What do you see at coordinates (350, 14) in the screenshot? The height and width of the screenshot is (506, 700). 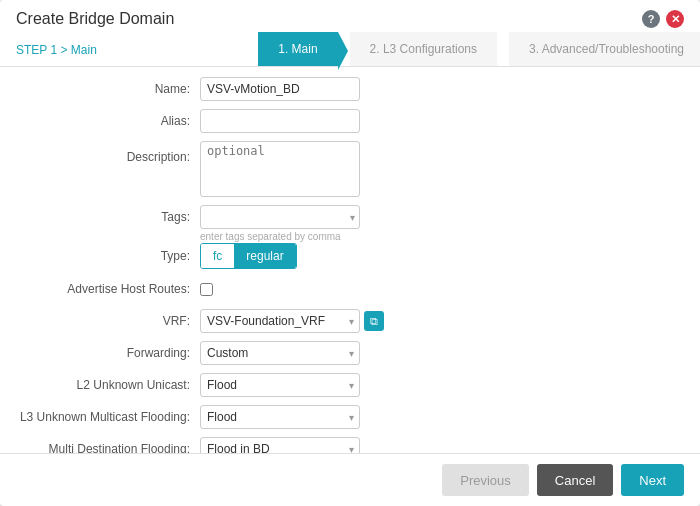 I see `modal-top-bar: Create Bridge Domain ? ✕` at bounding box center [350, 14].